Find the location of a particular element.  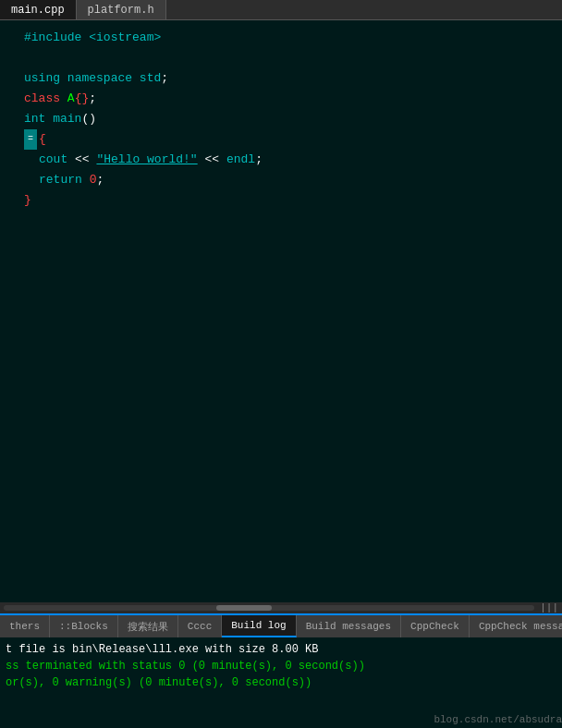

tab-platform-h: platform.h is located at coordinates (122, 9).